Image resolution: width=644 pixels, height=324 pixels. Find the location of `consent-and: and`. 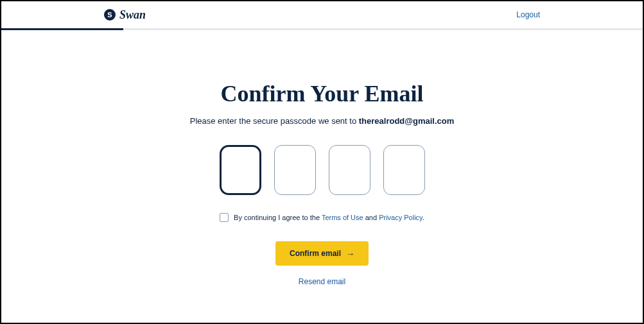

consent-and: and is located at coordinates (371, 217).